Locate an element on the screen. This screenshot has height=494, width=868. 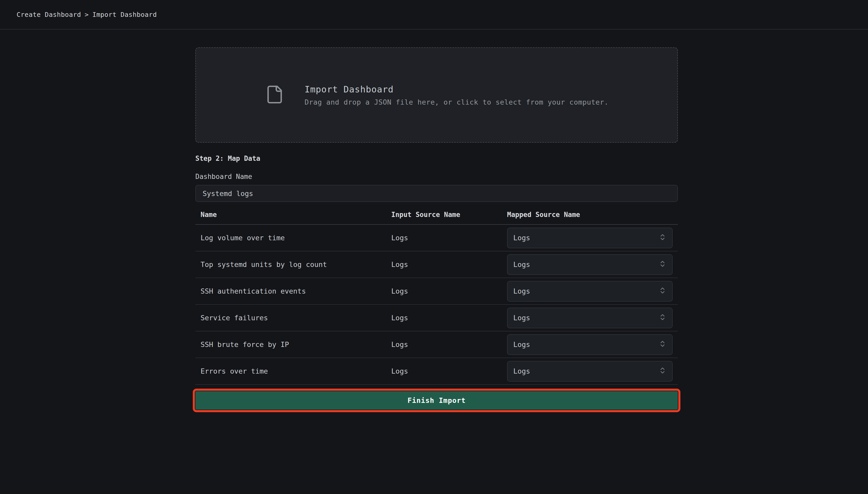
widget-name-cell: Top systemd units by log count is located at coordinates (296, 265).